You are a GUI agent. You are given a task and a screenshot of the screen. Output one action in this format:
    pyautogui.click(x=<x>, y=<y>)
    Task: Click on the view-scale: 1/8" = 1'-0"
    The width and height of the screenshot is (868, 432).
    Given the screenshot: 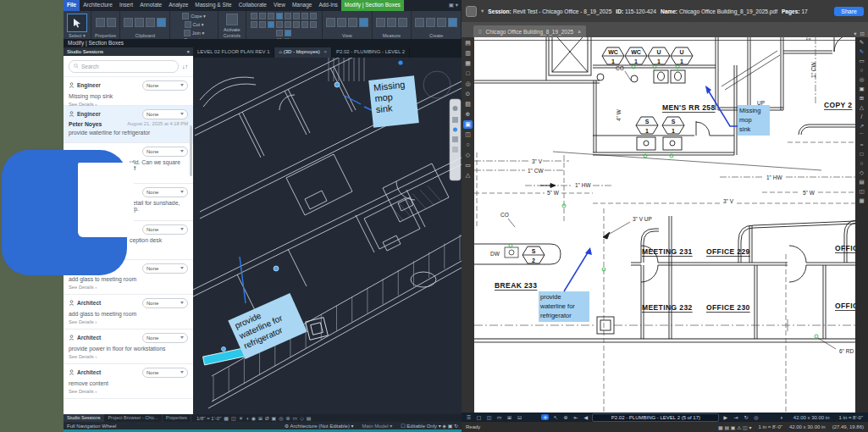 What is the action you would take?
    pyautogui.click(x=208, y=418)
    